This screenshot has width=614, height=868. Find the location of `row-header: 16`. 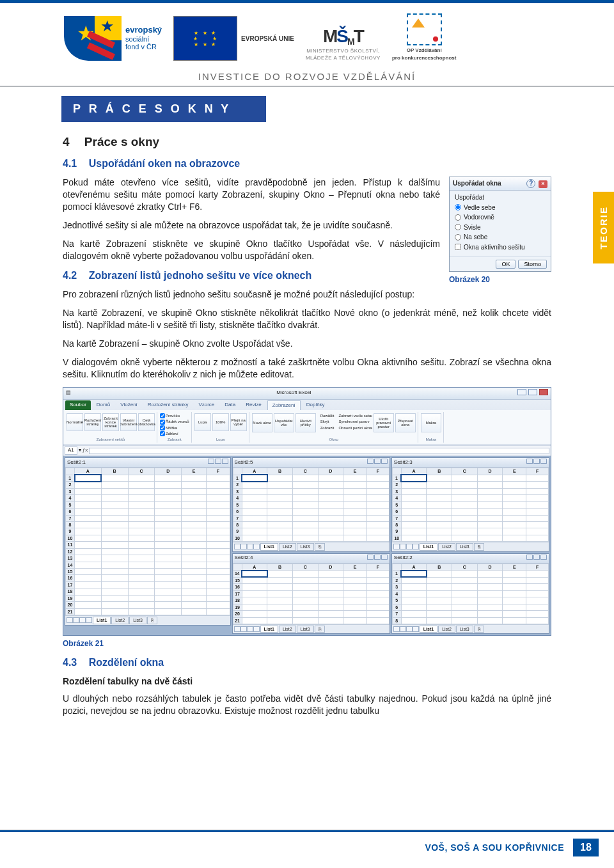

row-header: 16 is located at coordinates (70, 578).